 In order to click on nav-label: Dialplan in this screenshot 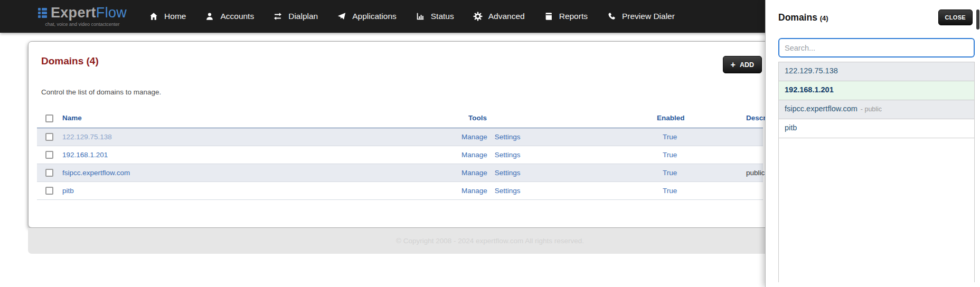, I will do `click(303, 16)`.